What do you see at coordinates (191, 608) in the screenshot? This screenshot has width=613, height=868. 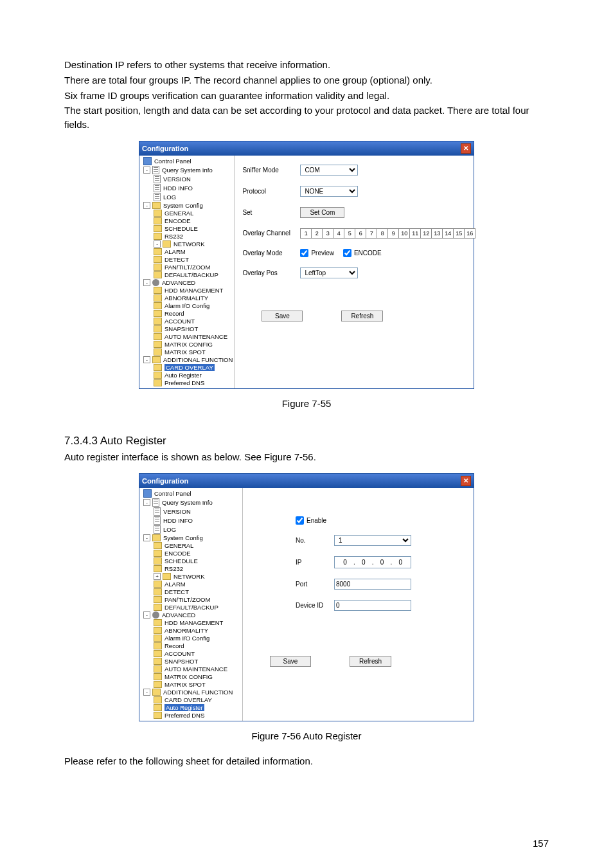 I see `tree-item: DEFAULT/BACKUP` at bounding box center [191, 608].